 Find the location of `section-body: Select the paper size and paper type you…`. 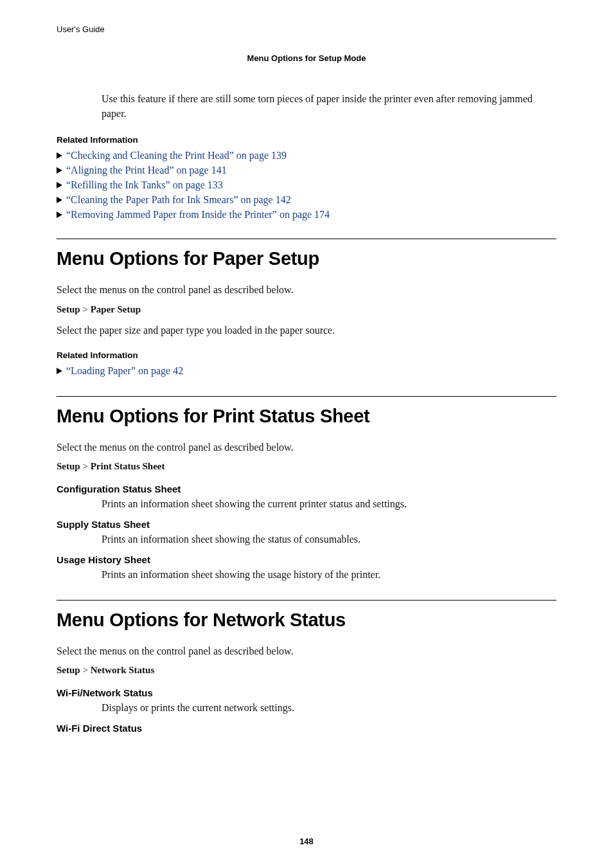

section-body: Select the paper size and paper type you… is located at coordinates (306, 330).